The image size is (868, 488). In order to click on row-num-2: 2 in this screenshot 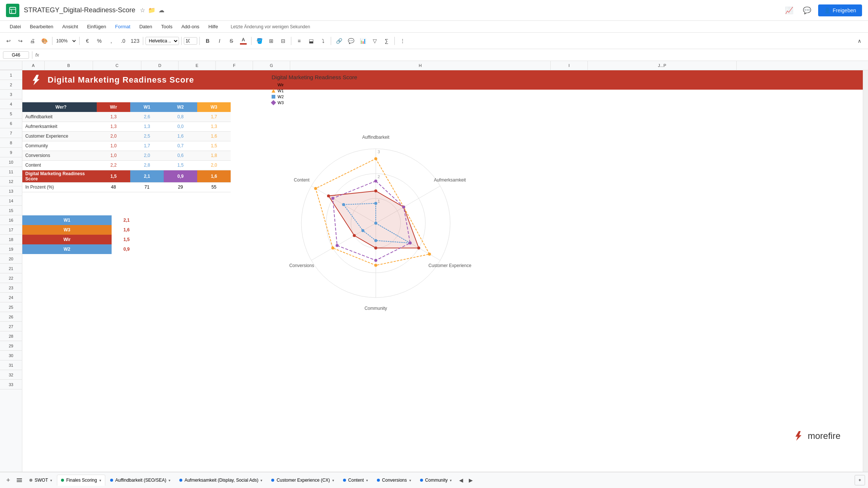, I will do `click(11, 85)`.